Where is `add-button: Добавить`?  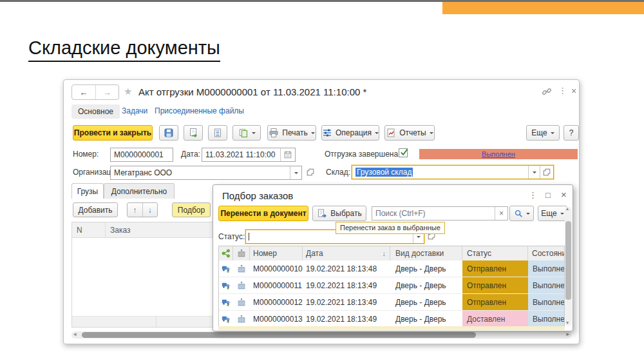 add-button: Добавить is located at coordinates (95, 210).